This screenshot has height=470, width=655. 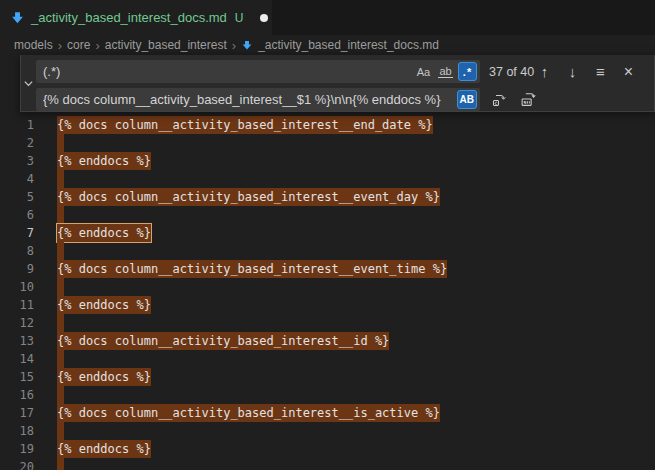 I want to click on line-number: 20, so click(x=28, y=464).